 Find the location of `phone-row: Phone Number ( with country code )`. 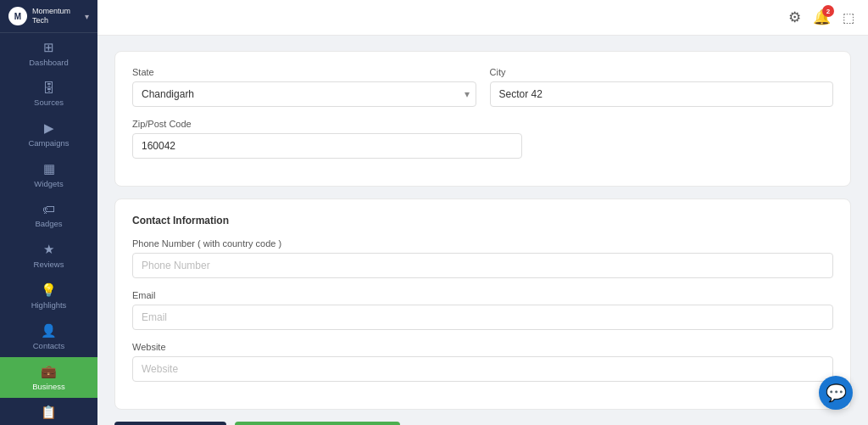

phone-row: Phone Number ( with country code ) is located at coordinates (483, 258).